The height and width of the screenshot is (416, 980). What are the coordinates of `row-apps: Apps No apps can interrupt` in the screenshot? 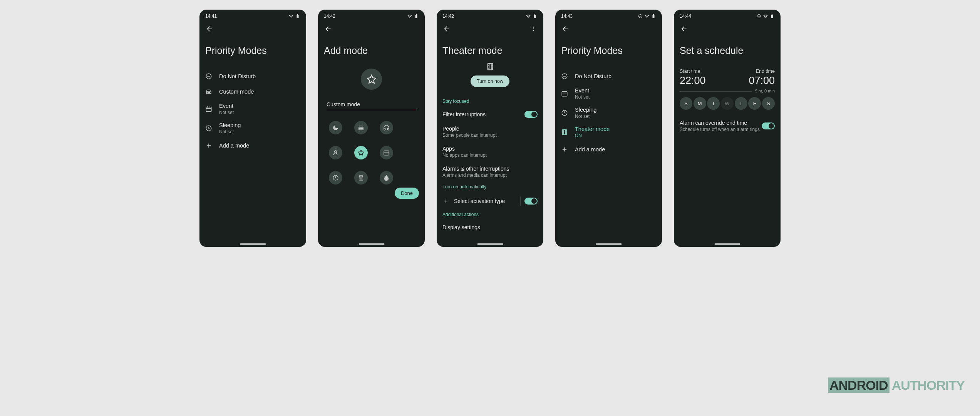 It's located at (490, 152).